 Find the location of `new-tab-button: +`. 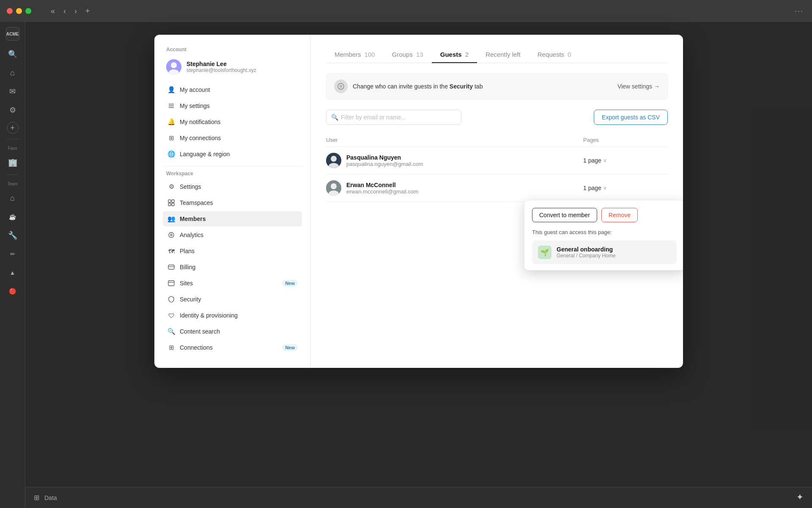

new-tab-button: + is located at coordinates (88, 11).